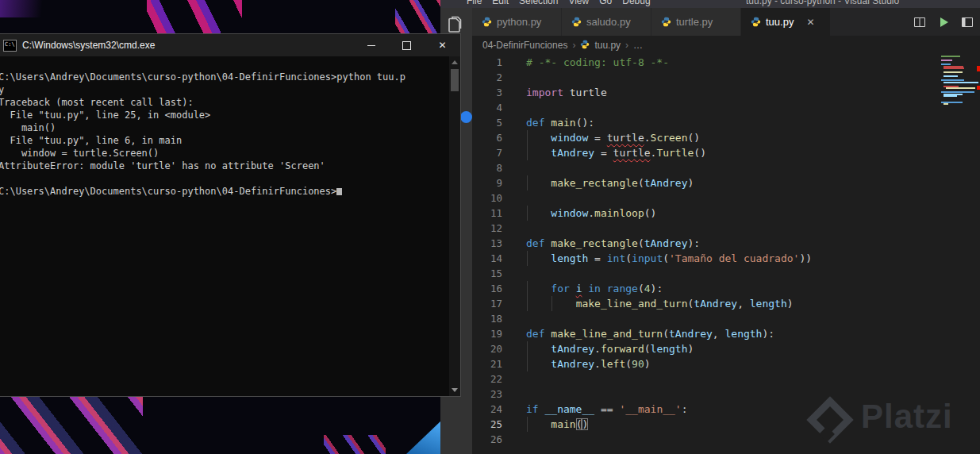  I want to click on tab-saludo.py: saludo.py, so click(606, 22).